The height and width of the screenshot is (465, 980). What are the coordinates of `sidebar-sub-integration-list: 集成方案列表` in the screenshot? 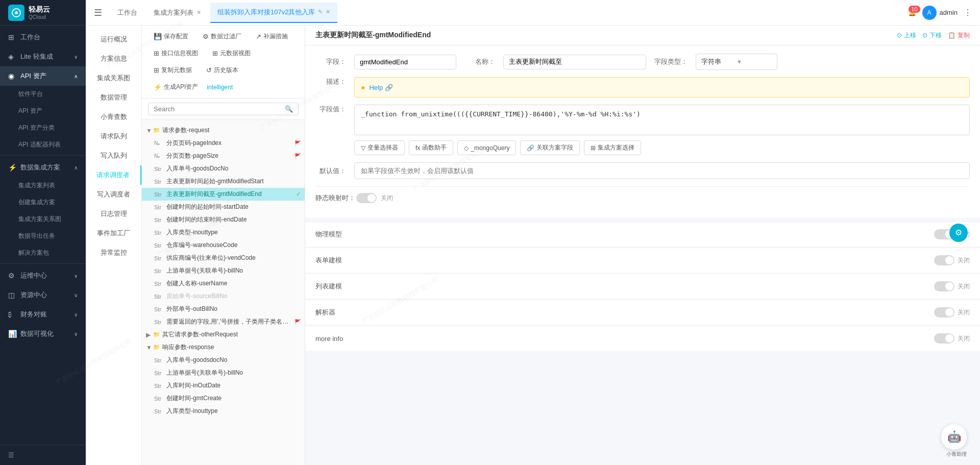 It's located at (43, 186).